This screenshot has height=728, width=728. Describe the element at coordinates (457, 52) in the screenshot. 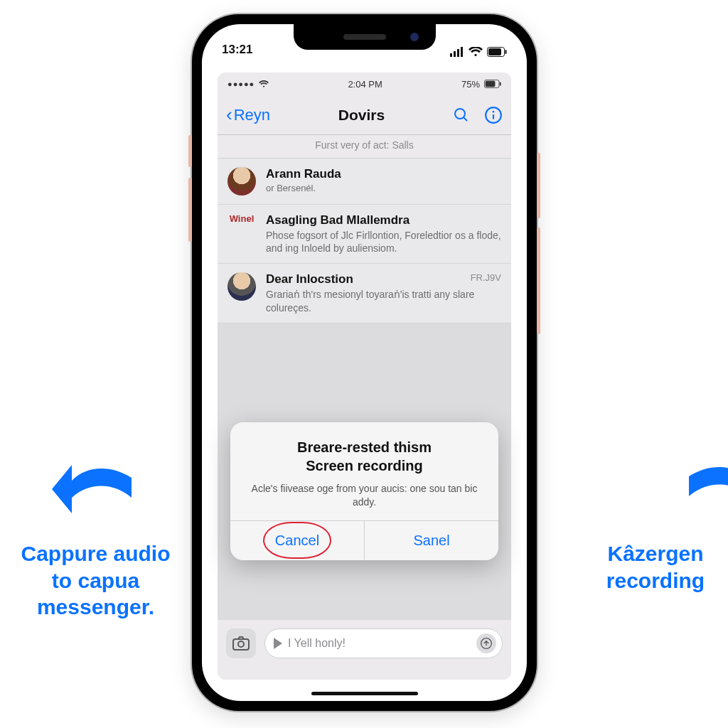

I see `cellular-signal-icon` at that location.